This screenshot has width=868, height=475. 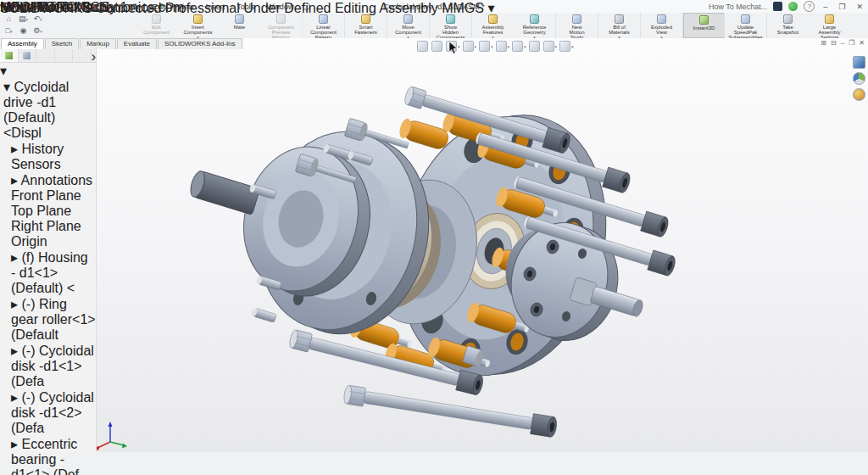 I want to click on tree-item: ▸ (-) Ring gear roller<1> (Default, so click(x=47, y=319).